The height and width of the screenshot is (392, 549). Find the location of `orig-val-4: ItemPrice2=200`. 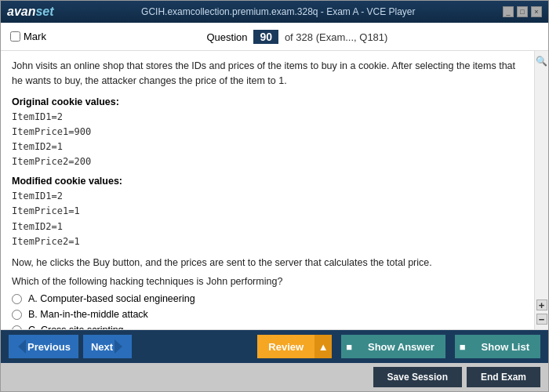

orig-val-4: ItemPrice2=200 is located at coordinates (269, 162).